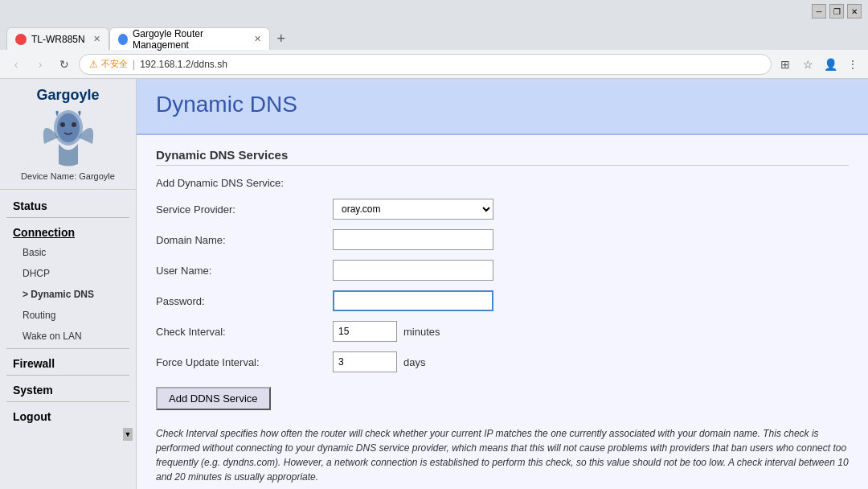  What do you see at coordinates (502, 455) in the screenshot?
I see `help-text-content: specifies how often the router will chec…` at bounding box center [502, 455].